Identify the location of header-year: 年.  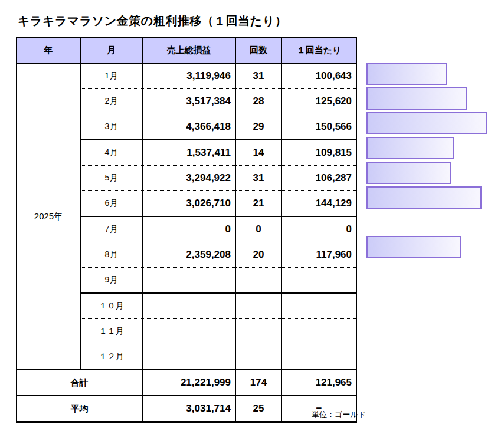
(48, 50).